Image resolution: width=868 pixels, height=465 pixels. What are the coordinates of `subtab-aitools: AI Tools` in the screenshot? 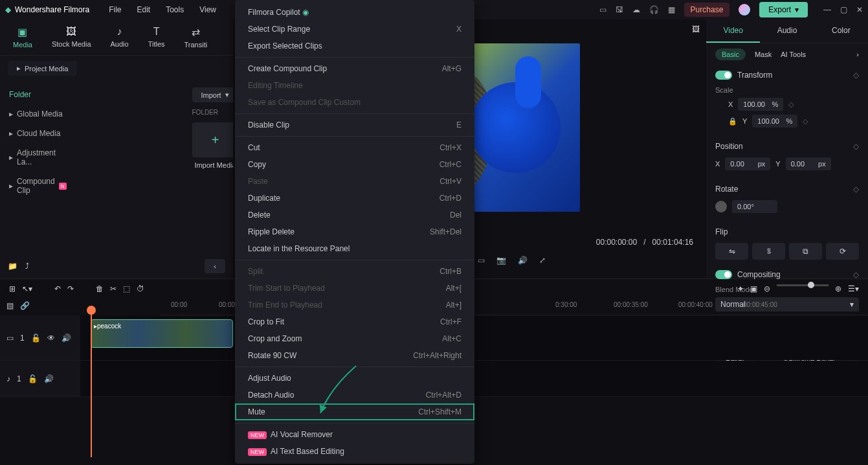 It's located at (794, 54).